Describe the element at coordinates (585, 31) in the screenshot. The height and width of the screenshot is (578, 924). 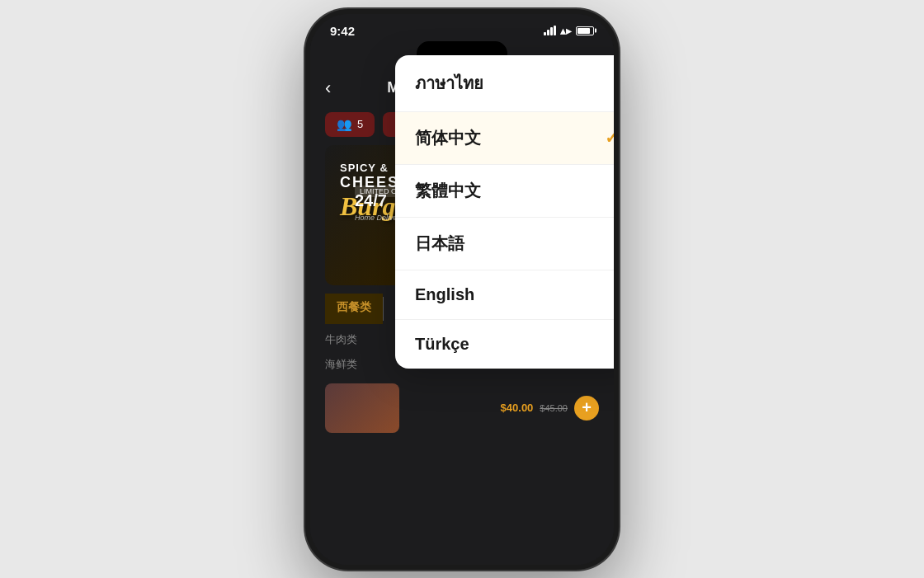
I see `battery-icon` at that location.